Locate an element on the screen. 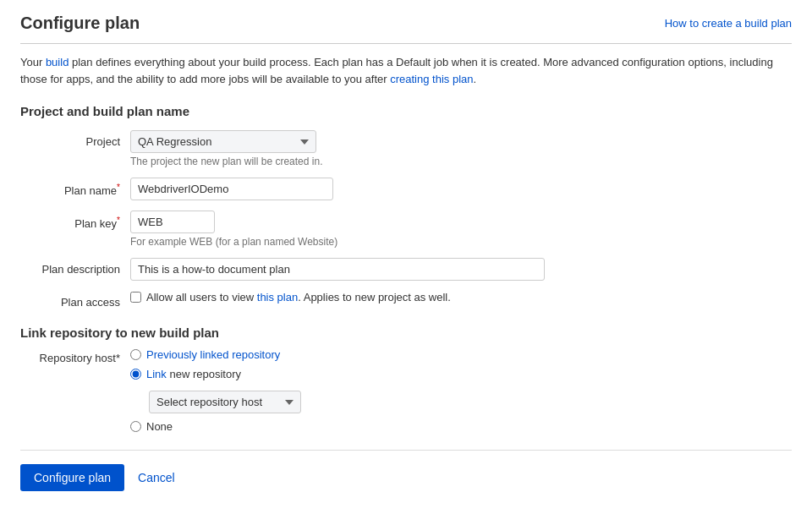  footer-actions: Configure plan Cancel is located at coordinates (406, 470).